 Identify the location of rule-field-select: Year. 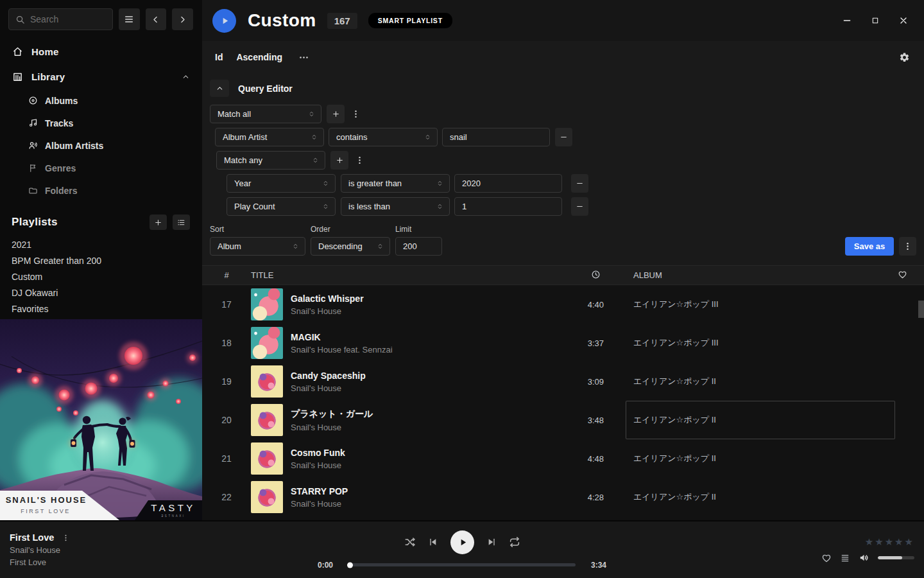
(281, 184).